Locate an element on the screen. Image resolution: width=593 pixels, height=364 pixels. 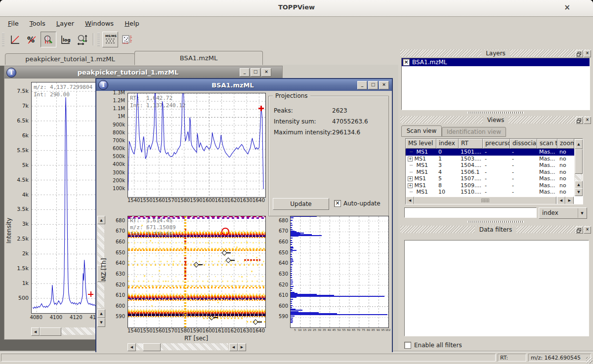
table-row: + MS111503....--Mas...no is located at coordinates (494, 159).